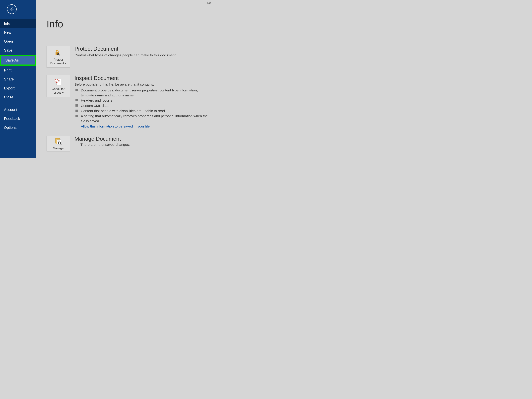 The width and height of the screenshot is (532, 399). Describe the element at coordinates (143, 102) in the screenshot. I see `section-body: Inspect Document Before publishing this …` at that location.